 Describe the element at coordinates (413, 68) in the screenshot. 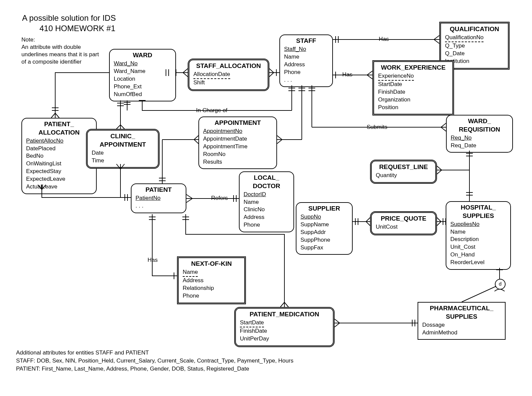

I see `entity-name: WORK_EXPERIENCE` at that location.